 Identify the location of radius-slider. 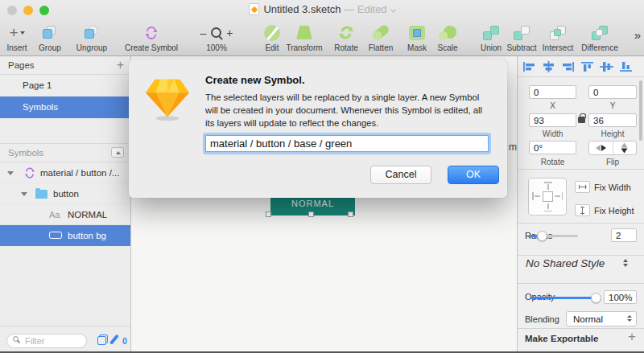
(554, 236).